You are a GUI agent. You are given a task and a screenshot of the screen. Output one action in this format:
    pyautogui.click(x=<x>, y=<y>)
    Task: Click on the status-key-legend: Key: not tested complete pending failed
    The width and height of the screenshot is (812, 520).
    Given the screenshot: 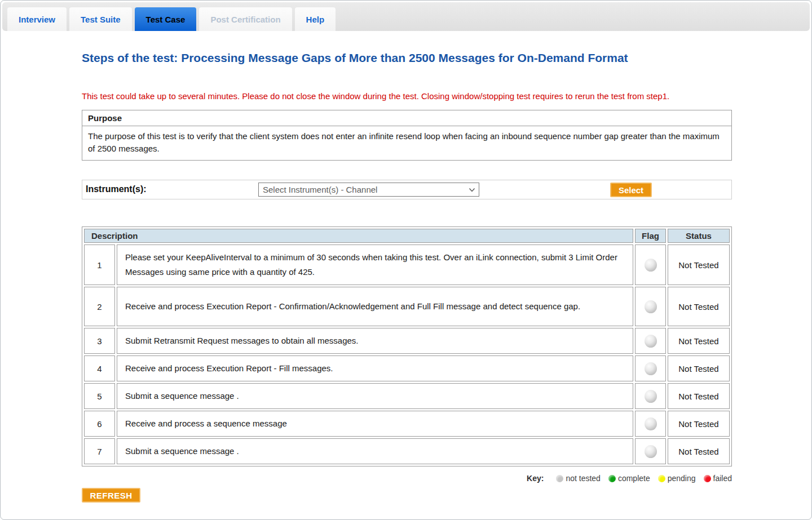 What is the action you would take?
    pyautogui.click(x=407, y=478)
    